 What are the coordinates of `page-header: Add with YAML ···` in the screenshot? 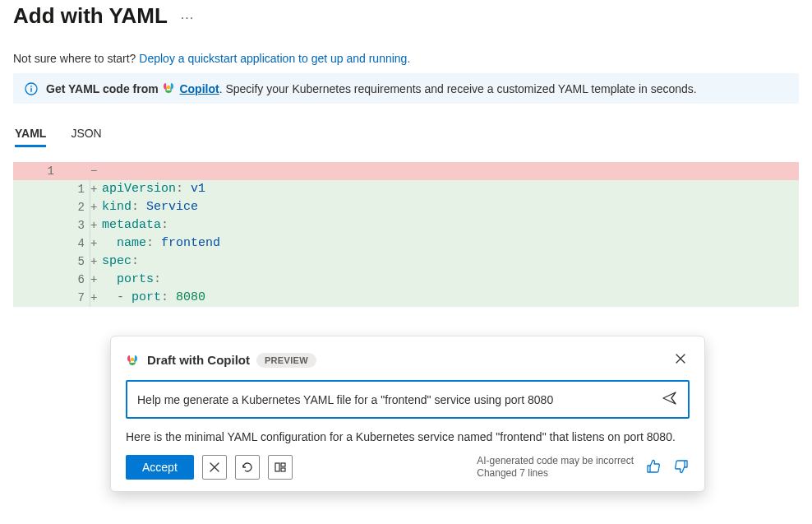 It's located at (406, 16).